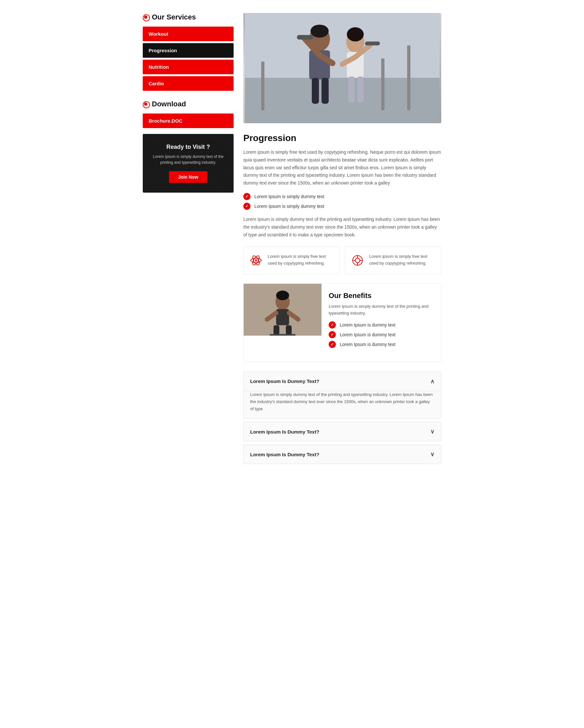  I want to click on benefits-content: Our Benefits Lorem Ipsum is simply dummy…, so click(381, 323).